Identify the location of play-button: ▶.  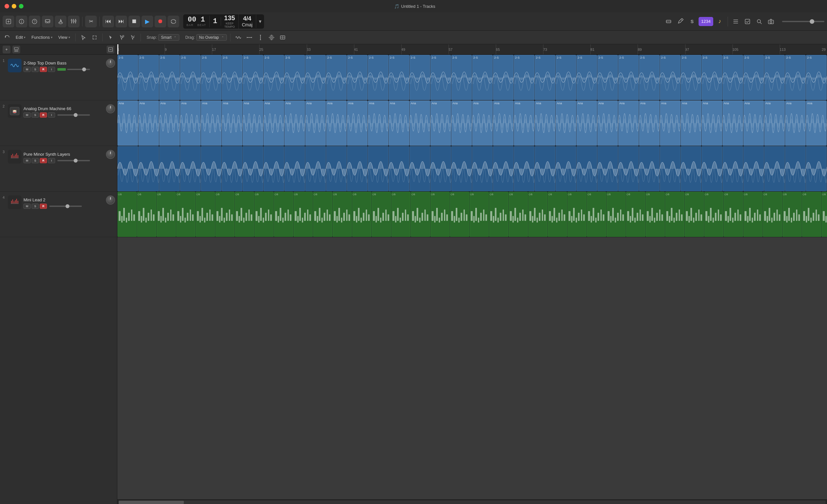
(147, 21).